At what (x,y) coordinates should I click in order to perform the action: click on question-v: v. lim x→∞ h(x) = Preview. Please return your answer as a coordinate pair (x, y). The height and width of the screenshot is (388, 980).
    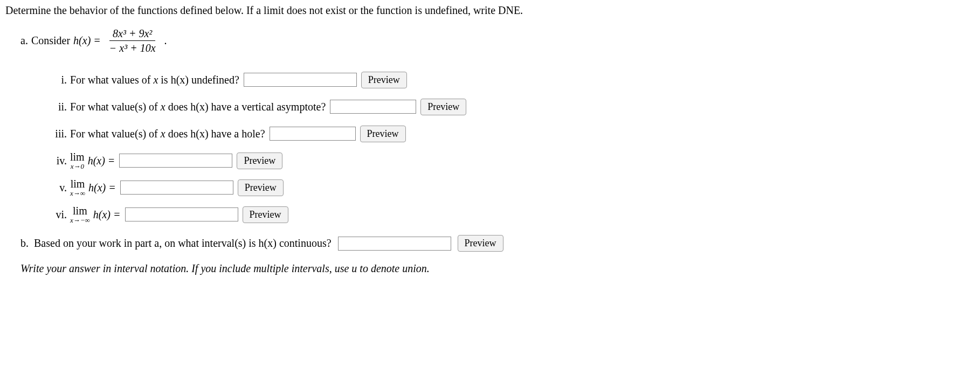
    Looking at the image, I should click on (514, 188).